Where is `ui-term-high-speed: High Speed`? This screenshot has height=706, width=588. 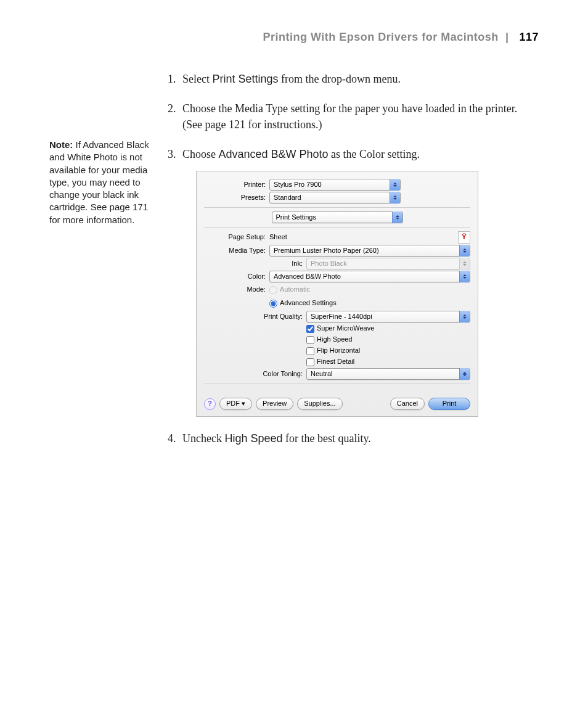 ui-term-high-speed: High Speed is located at coordinates (253, 438).